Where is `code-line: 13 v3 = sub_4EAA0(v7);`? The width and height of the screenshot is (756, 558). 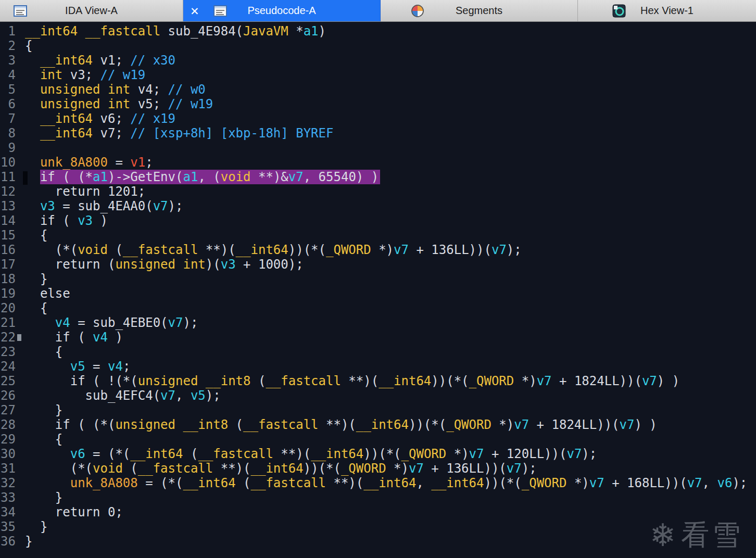
code-line: 13 v3 = sub_4EAA0(v7); is located at coordinates (378, 206).